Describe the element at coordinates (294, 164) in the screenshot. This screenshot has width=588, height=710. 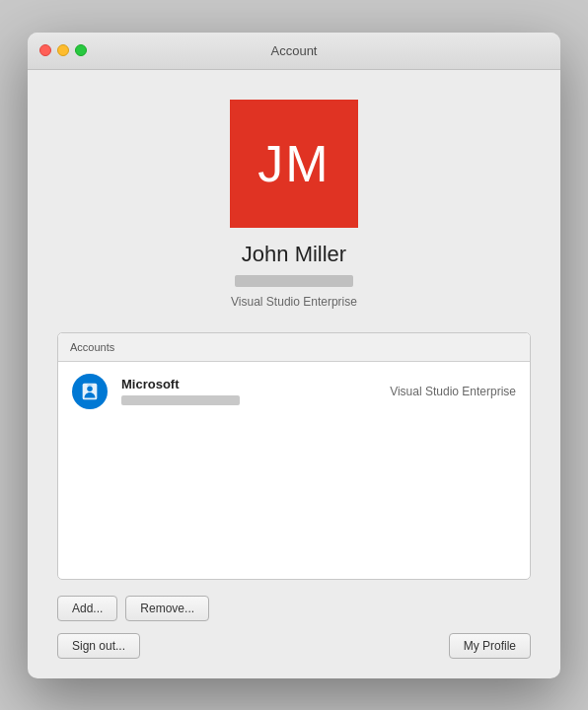
I see `avatar-initials: JM` at that location.